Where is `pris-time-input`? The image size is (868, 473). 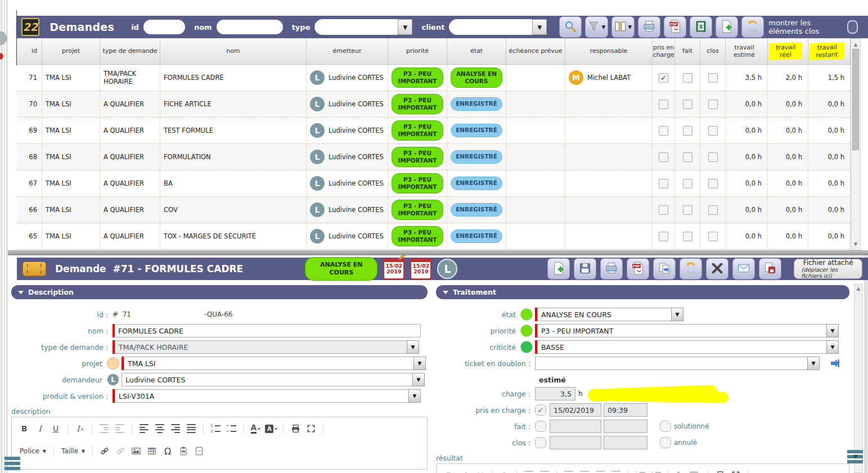 pris-time-input is located at coordinates (626, 410).